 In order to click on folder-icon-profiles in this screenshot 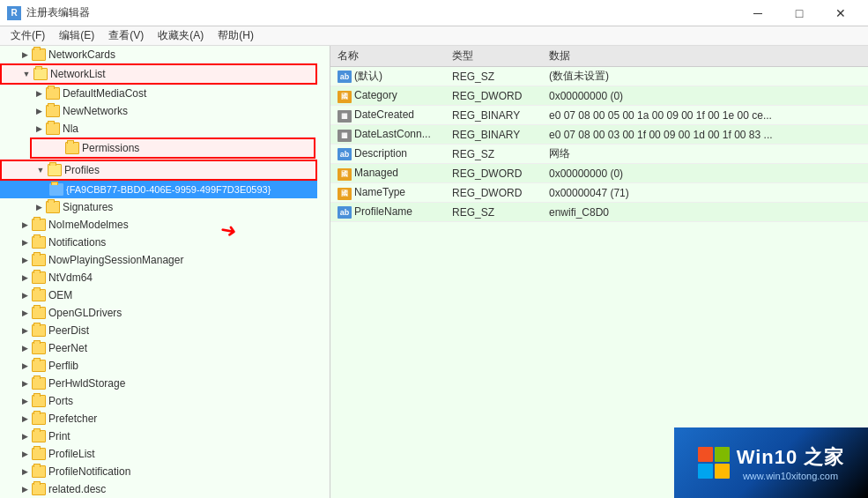, I will do `click(55, 170)`.